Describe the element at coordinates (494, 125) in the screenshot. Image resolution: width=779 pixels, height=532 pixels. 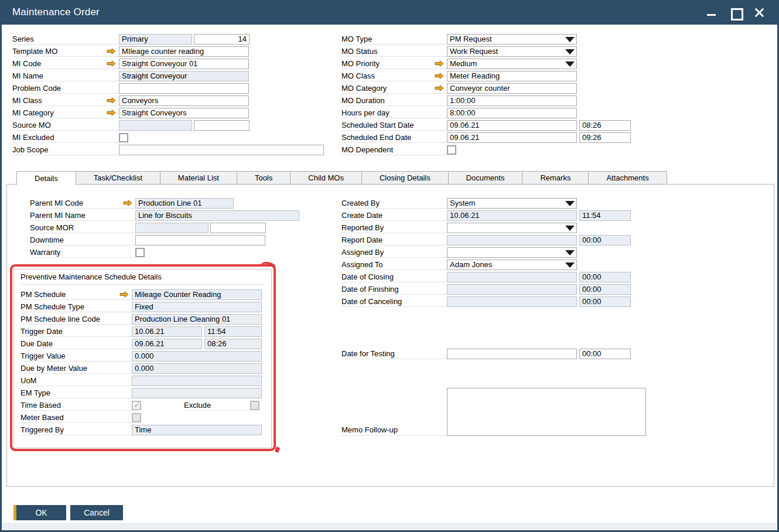
I see `form-row: Scheduled Start Date 09.06.21 08:26` at that location.